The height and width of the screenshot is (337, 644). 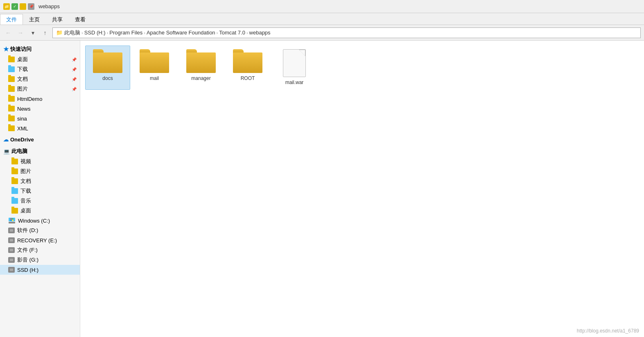 What do you see at coordinates (31, 7) in the screenshot?
I see `pin-icon: 📌` at bounding box center [31, 7].